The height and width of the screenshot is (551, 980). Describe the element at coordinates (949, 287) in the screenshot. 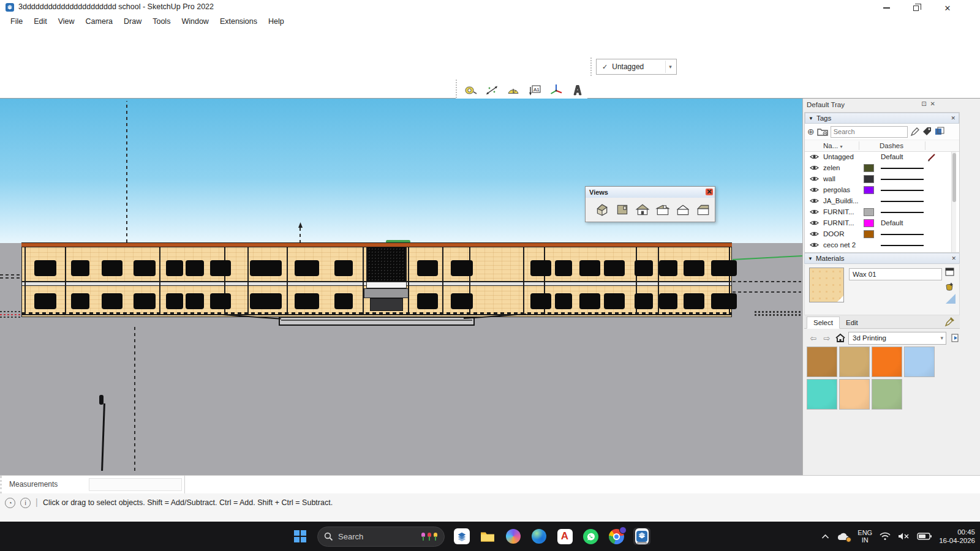

I see `create-material-icon` at that location.